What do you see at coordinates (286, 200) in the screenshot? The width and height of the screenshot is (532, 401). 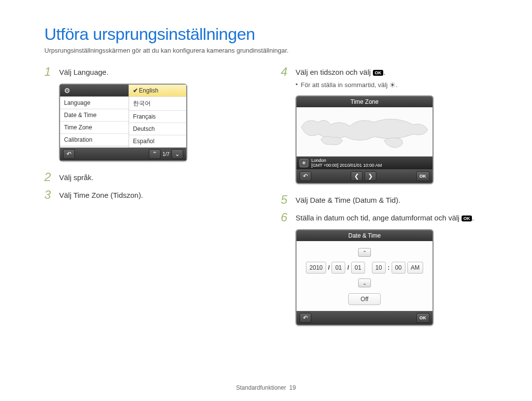 I see `step-number: 5` at bounding box center [286, 200].